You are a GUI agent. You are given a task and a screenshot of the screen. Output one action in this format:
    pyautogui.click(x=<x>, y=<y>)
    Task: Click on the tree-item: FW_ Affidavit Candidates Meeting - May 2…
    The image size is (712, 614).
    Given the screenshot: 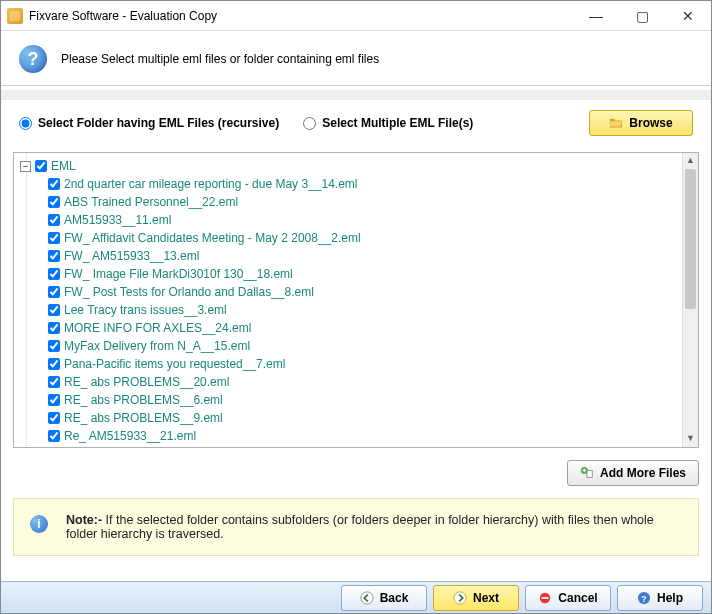 What is the action you would take?
    pyautogui.click(x=348, y=238)
    